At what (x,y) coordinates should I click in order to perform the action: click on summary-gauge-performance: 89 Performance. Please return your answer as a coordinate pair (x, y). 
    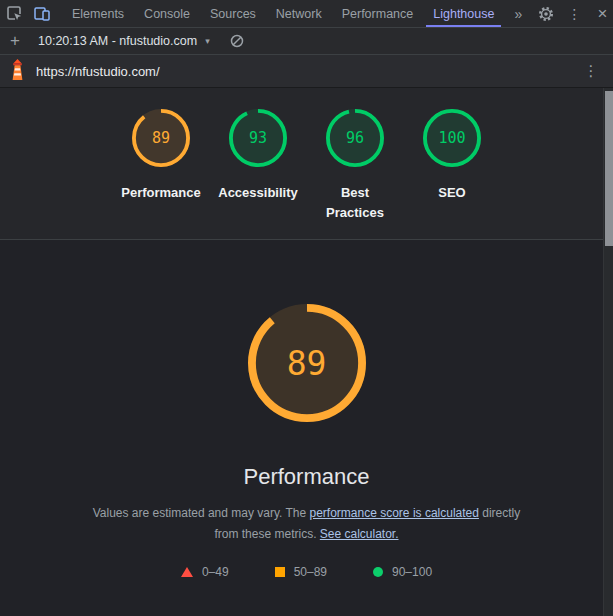
    Looking at the image, I should click on (162, 174).